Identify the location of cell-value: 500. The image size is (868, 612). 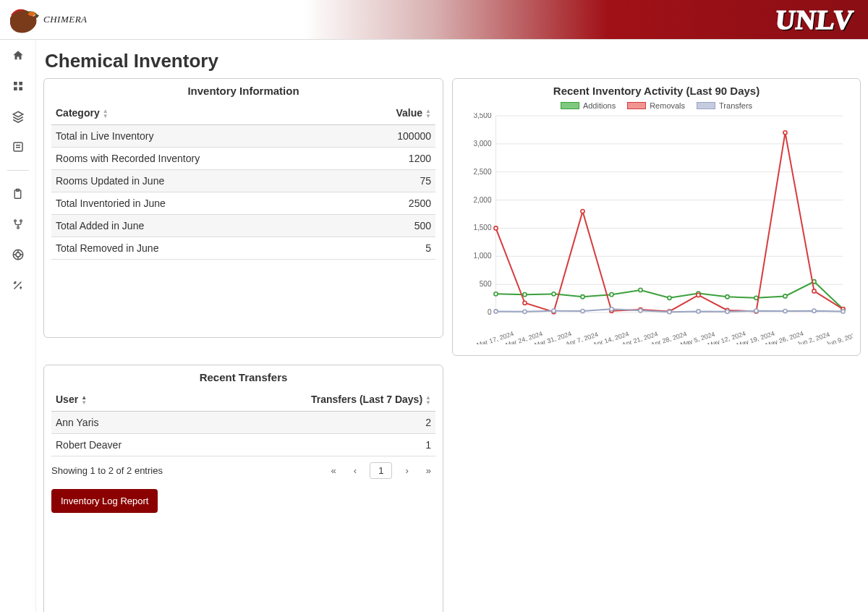
(393, 226).